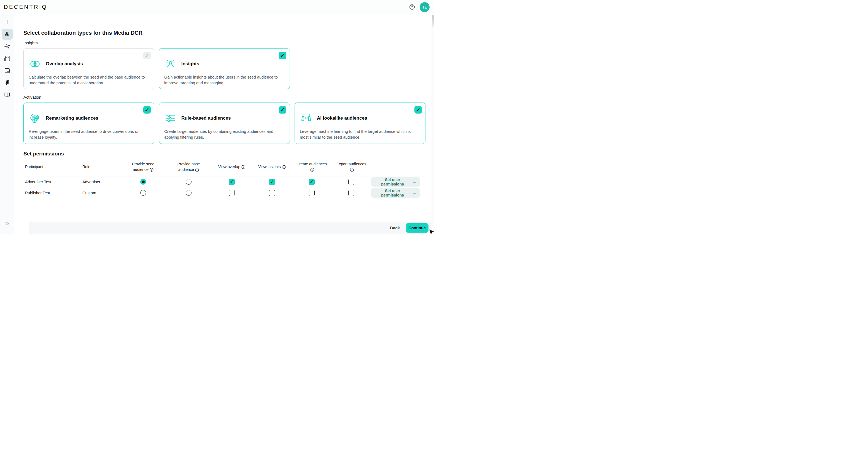  What do you see at coordinates (433, 124) in the screenshot?
I see `vertical-scrollbar` at bounding box center [433, 124].